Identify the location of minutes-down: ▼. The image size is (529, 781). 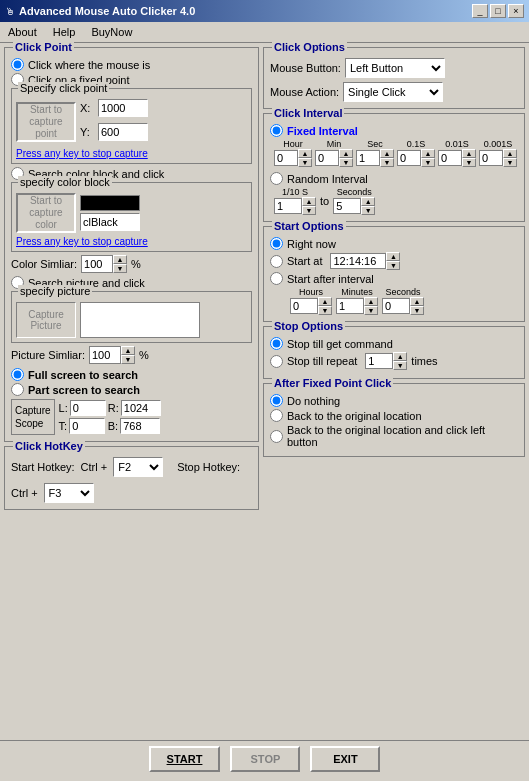
(371, 310).